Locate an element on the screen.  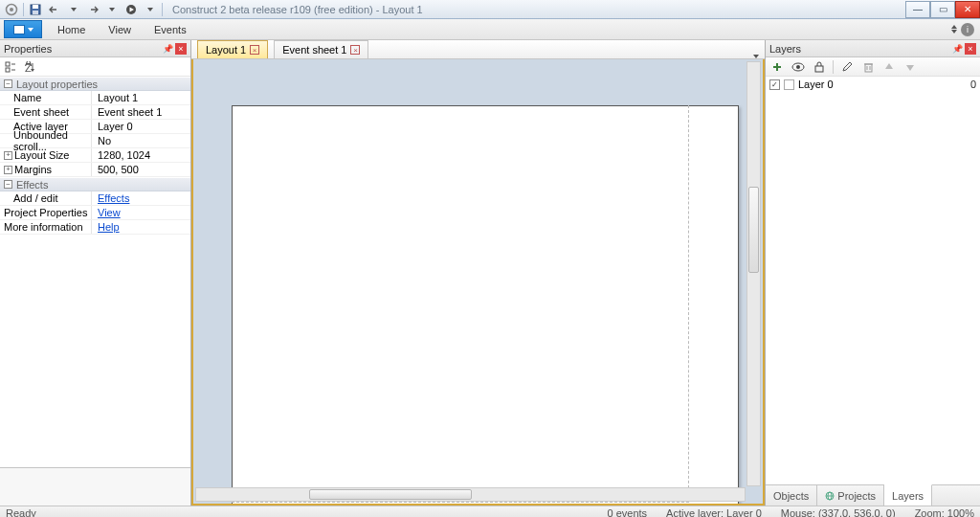
chevron-down-icon is located at coordinates (31, 30).